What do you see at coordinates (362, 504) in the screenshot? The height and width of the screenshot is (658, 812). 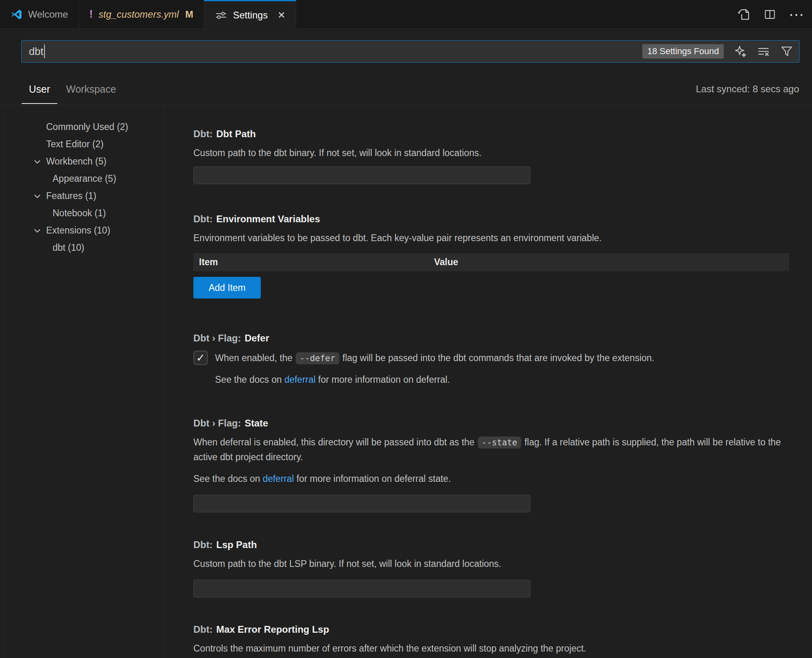 I see `state-path-input` at bounding box center [362, 504].